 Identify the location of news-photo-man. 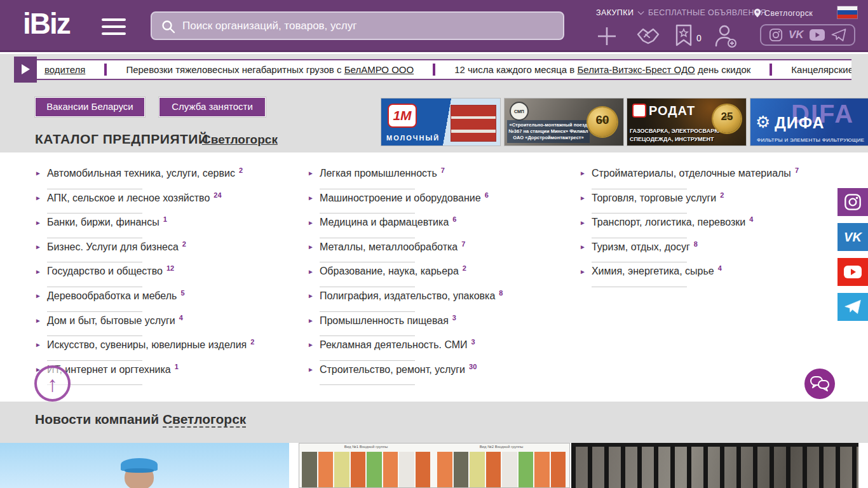
(145, 465).